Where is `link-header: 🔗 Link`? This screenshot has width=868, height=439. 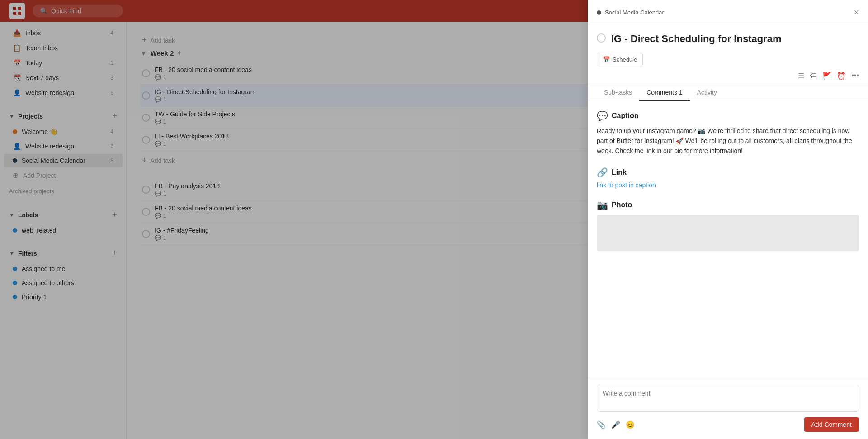
link-header: 🔗 Link is located at coordinates (728, 172).